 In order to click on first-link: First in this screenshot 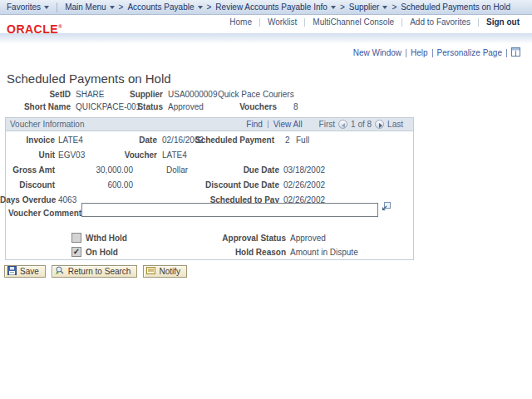, I will do `click(328, 125)`.